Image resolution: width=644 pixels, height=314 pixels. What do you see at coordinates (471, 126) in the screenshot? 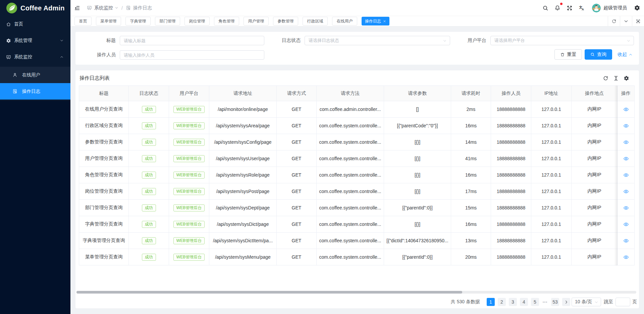
I see `cell-duration: 16ms` at bounding box center [471, 126].